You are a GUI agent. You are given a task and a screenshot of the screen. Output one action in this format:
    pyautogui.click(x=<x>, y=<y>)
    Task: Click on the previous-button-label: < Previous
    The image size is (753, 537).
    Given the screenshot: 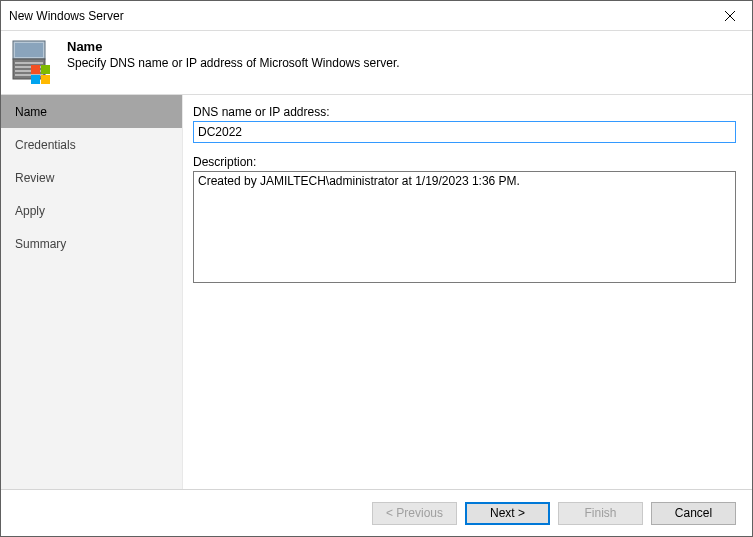 What is the action you would take?
    pyautogui.click(x=414, y=513)
    